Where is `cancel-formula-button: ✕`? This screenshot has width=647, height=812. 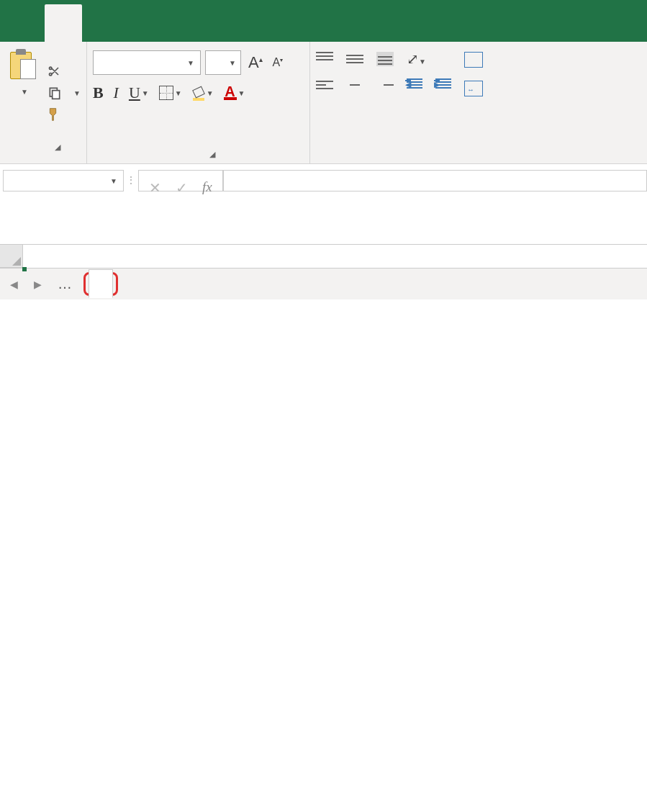 cancel-formula-button: ✕ is located at coordinates (155, 188).